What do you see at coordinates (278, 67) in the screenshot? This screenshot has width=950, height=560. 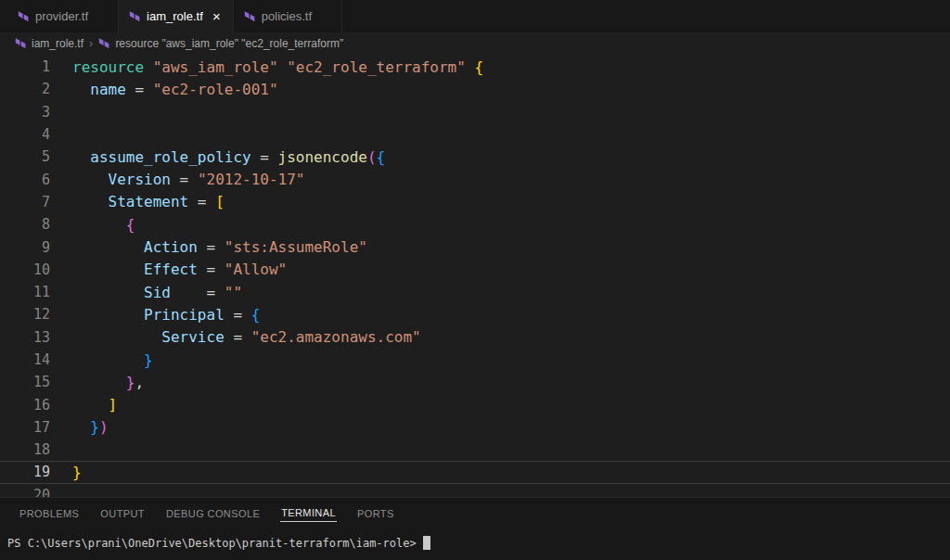 I see `code-text: resource "aws_iam_role" "ec2_role_terraf…` at bounding box center [278, 67].